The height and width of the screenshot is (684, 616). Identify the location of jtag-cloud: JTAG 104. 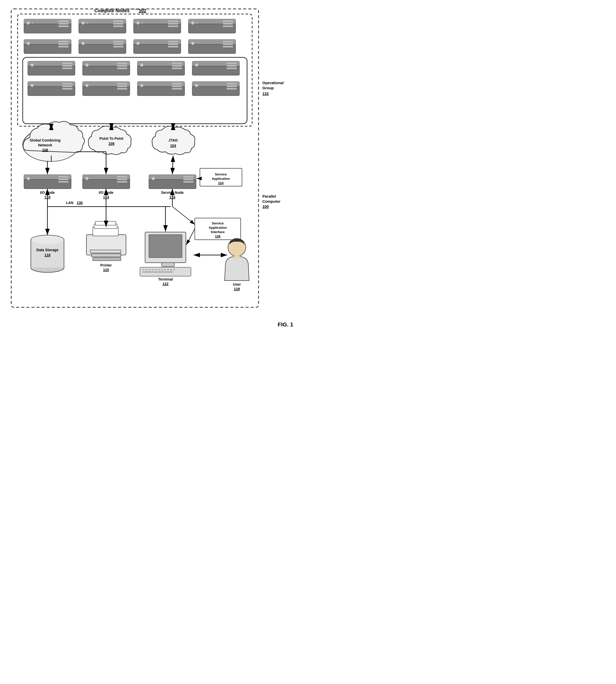
(174, 140).